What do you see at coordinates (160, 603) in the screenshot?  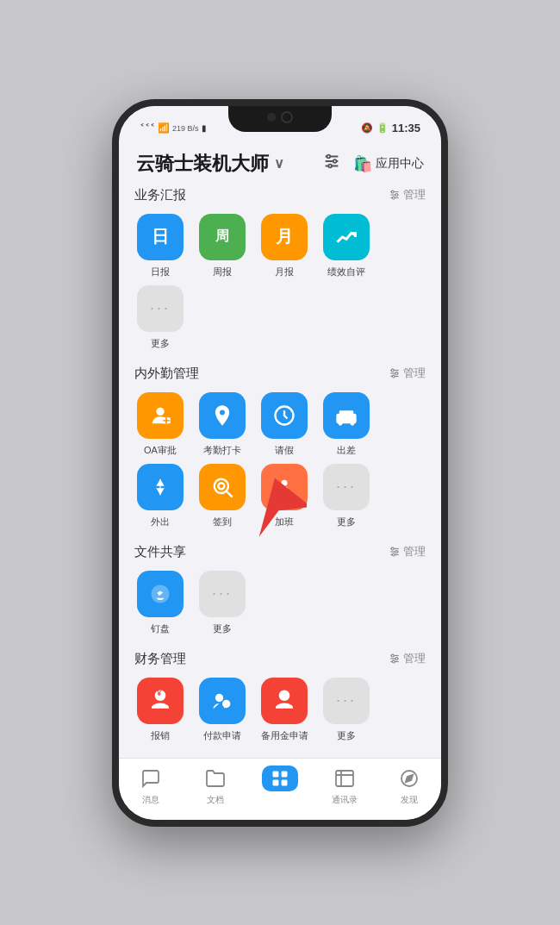 I see `app-item-dingpan: 钉盘` at bounding box center [160, 603].